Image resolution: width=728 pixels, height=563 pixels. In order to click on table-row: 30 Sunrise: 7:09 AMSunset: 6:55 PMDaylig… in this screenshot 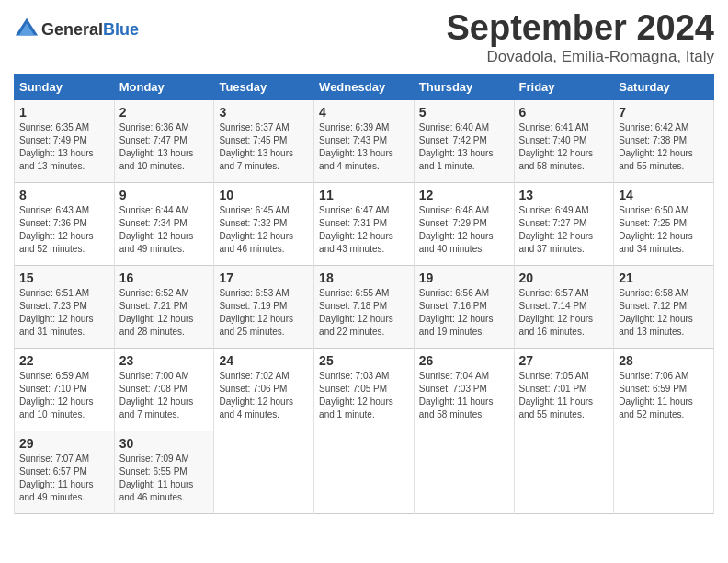, I will do `click(164, 472)`.